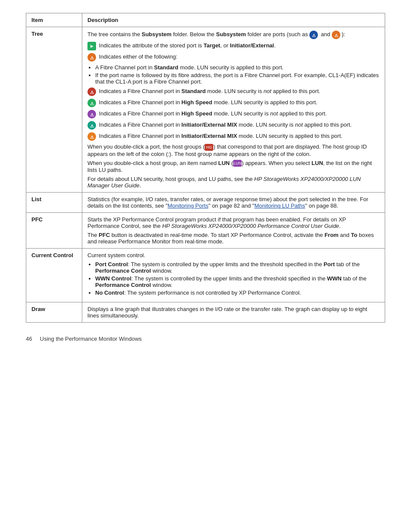  I want to click on item-list: List, so click(54, 202).